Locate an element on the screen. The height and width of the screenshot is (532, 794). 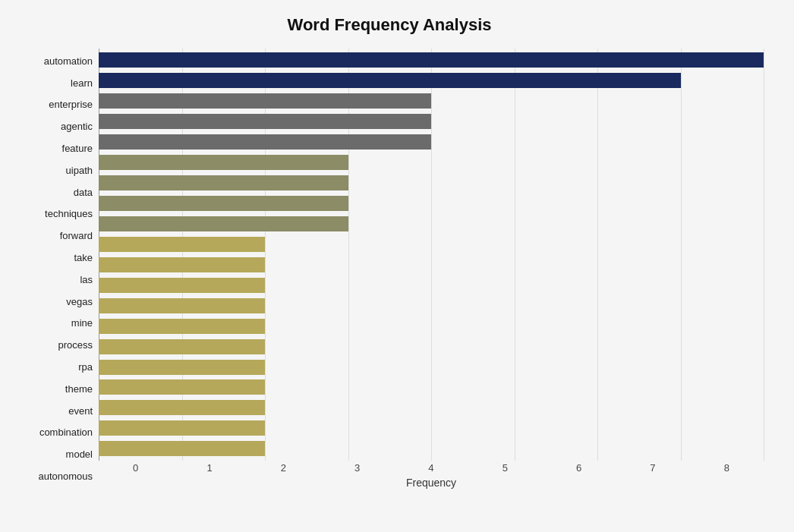
x-axis-label: Frequency is located at coordinates (431, 483).